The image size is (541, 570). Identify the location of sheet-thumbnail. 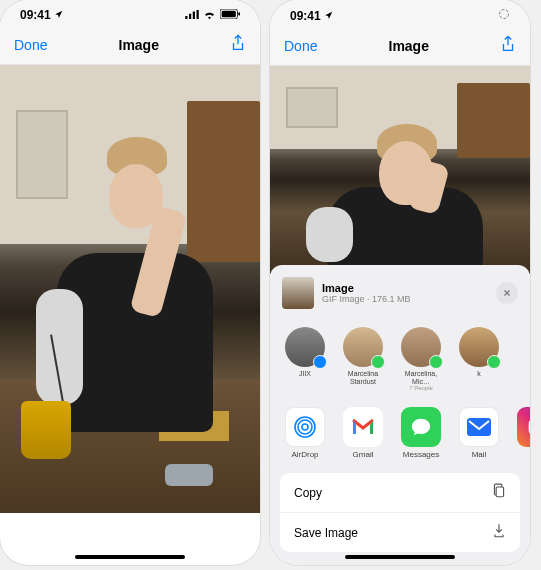
(298, 293).